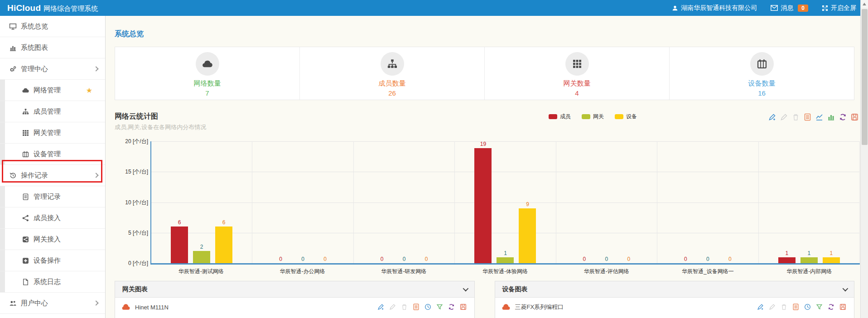  I want to click on fullscreen-button: 开启全屏, so click(839, 8).